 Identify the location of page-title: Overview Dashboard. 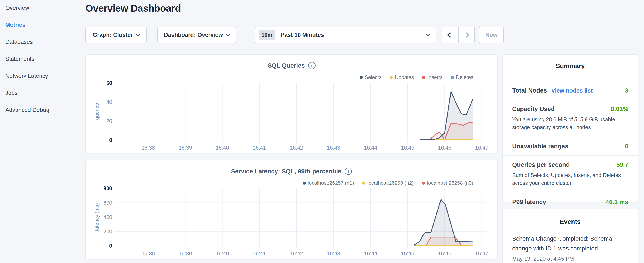
(133, 8).